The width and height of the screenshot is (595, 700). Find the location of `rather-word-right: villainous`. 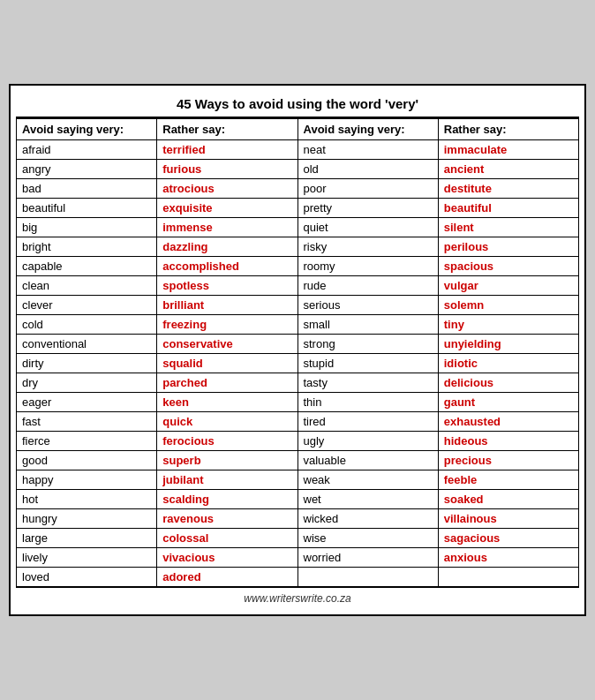

rather-word-right: villainous is located at coordinates (508, 519).